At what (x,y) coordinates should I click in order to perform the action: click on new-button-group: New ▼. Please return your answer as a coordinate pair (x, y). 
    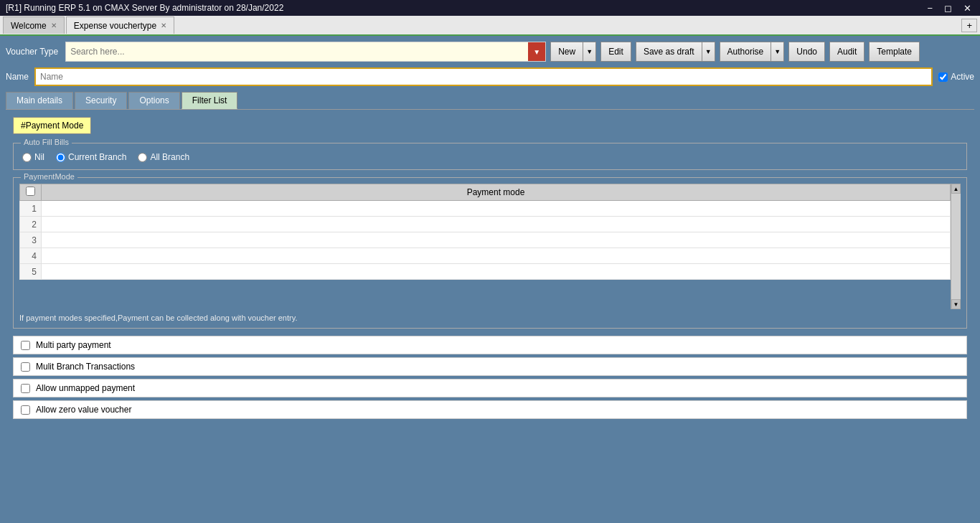
    Looking at the image, I should click on (573, 52).